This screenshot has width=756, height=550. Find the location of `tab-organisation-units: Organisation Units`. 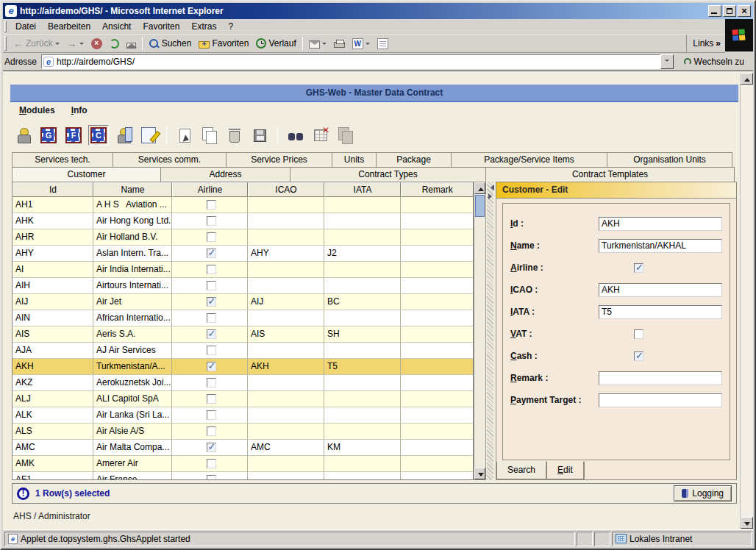

tab-organisation-units: Organisation Units is located at coordinates (669, 160).